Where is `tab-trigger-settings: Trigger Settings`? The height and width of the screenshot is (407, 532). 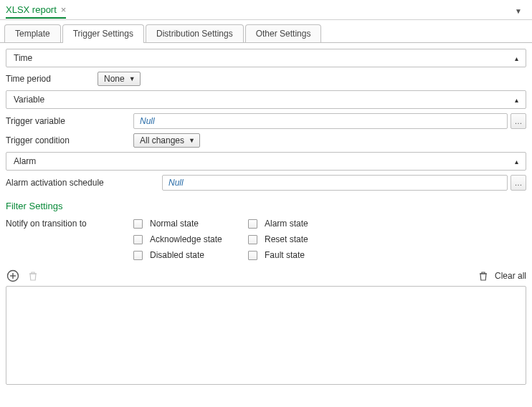
tab-trigger-settings: Trigger Settings is located at coordinates (103, 33).